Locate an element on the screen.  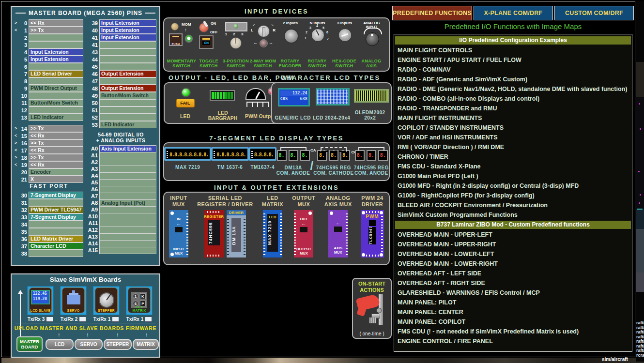
predefined-function-item: MAIN PANEL: CENTER is located at coordinates (513, 312).